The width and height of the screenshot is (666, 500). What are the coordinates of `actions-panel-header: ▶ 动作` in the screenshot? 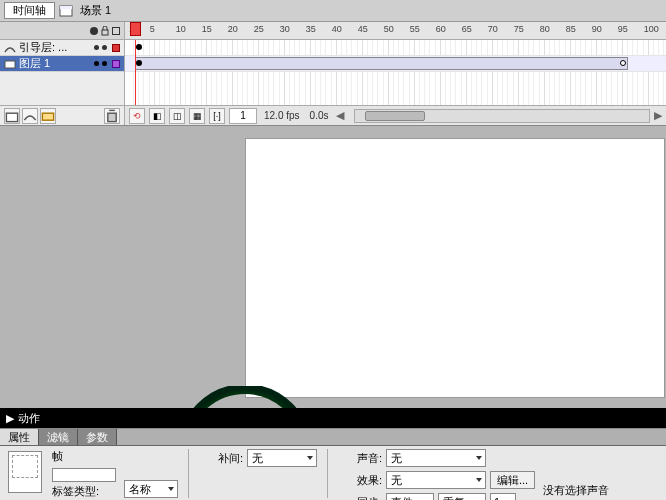 It's located at (333, 418).